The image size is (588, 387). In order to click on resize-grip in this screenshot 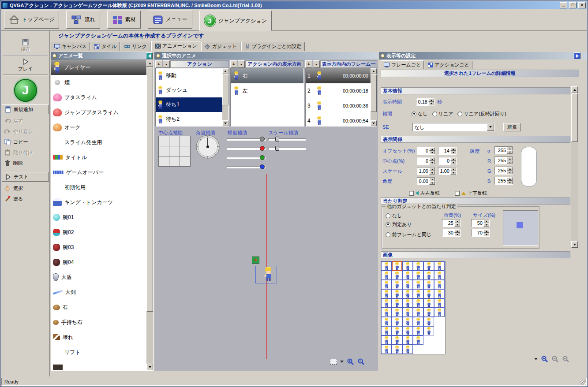, I will do `click(583, 383)`.